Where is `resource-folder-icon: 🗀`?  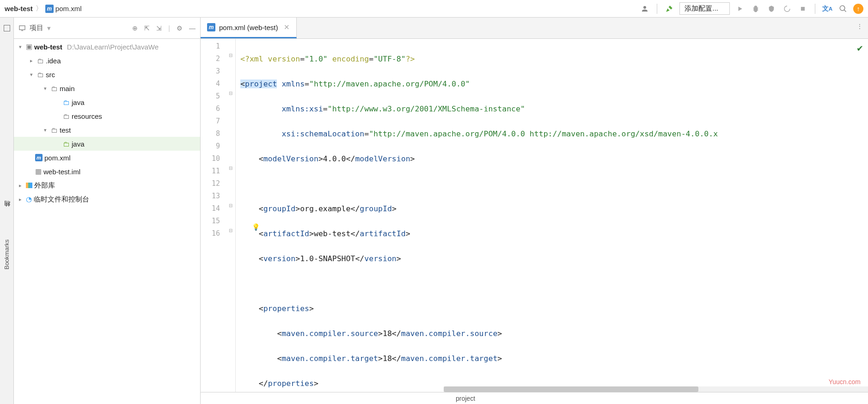
resource-folder-icon: 🗀 is located at coordinates (67, 116).